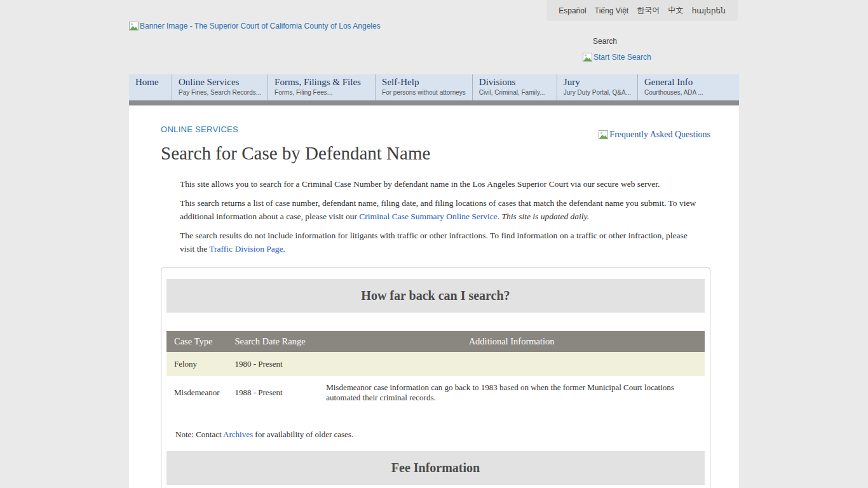 The width and height of the screenshot is (868, 488). What do you see at coordinates (436, 468) in the screenshot?
I see `fee-information-heading: Fee Information` at bounding box center [436, 468].